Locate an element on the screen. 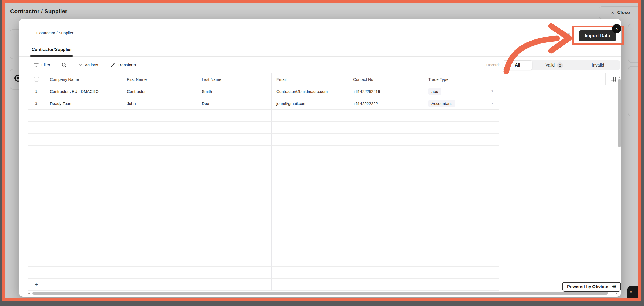 The image size is (644, 306). vertical-scrollbar: ▲ ▼ is located at coordinates (620, 183).